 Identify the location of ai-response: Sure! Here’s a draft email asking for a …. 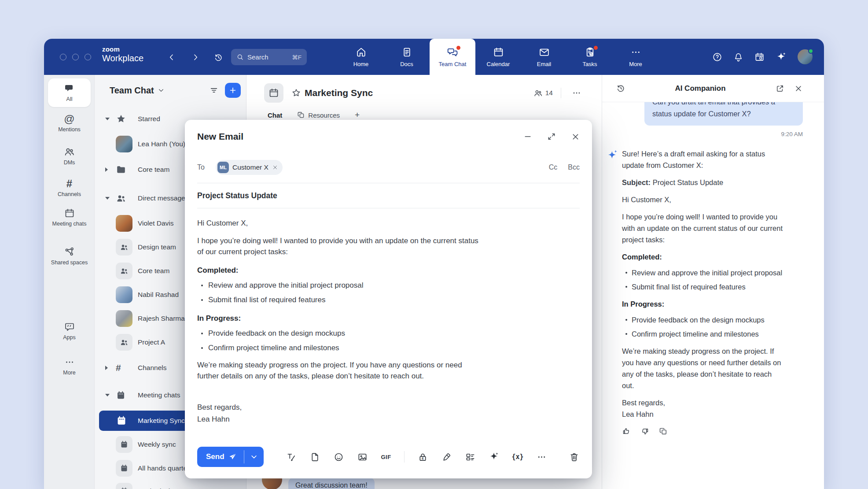
(712, 292).